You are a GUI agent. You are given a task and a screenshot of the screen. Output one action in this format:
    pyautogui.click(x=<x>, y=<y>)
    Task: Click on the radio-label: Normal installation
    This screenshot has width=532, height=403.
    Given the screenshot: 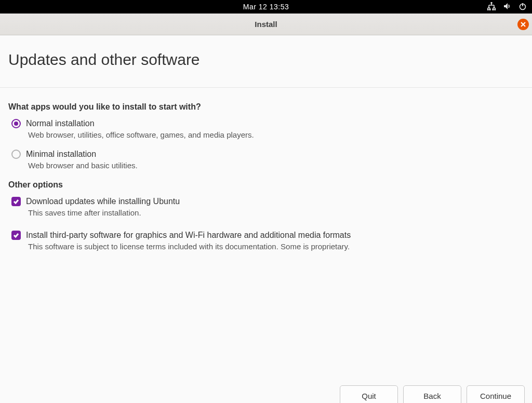 What is the action you would take?
    pyautogui.click(x=60, y=124)
    